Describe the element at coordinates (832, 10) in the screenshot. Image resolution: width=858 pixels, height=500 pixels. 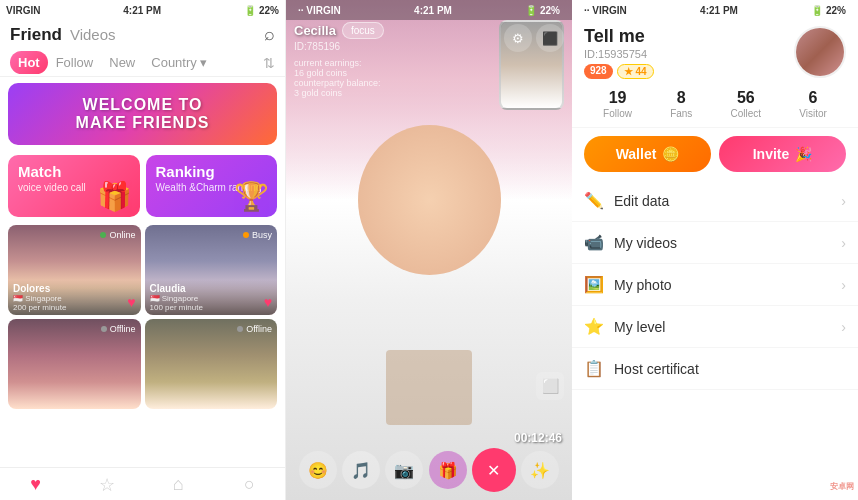
I see `battery-profile: 🔋 22%` at that location.